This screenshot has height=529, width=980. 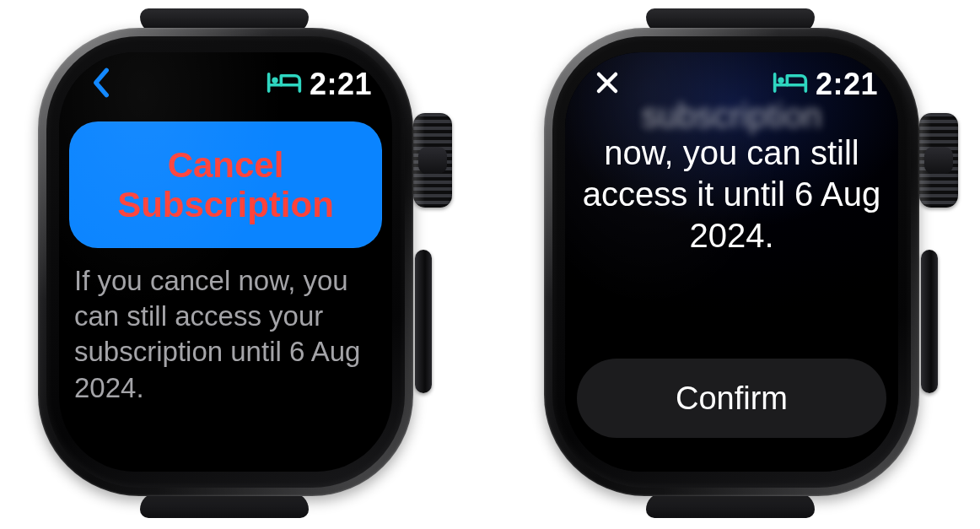 I want to click on cancel-subscription-button: Cancel Subscription, so click(x=226, y=185).